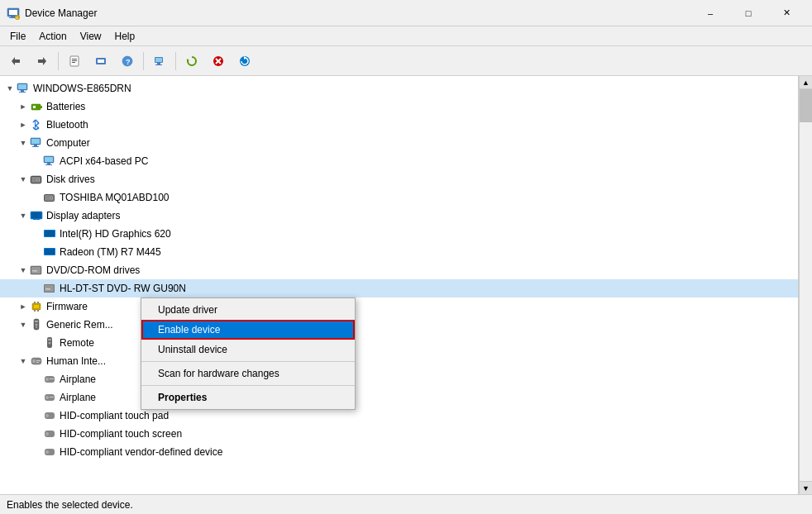  I want to click on back-button, so click(16, 61).